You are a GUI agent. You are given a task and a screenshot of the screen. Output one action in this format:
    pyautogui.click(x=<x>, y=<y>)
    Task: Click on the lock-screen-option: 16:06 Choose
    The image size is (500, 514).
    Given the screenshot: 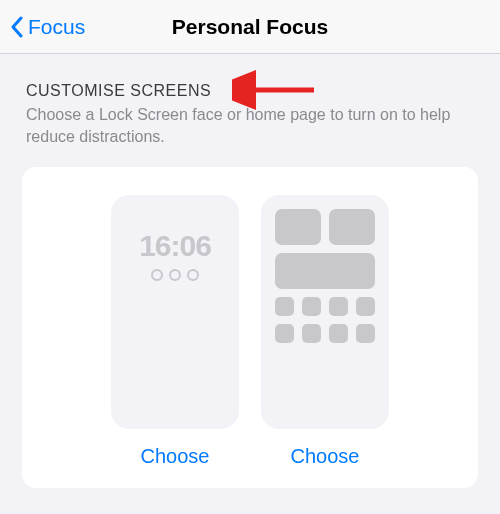 What is the action you would take?
    pyautogui.click(x=175, y=332)
    